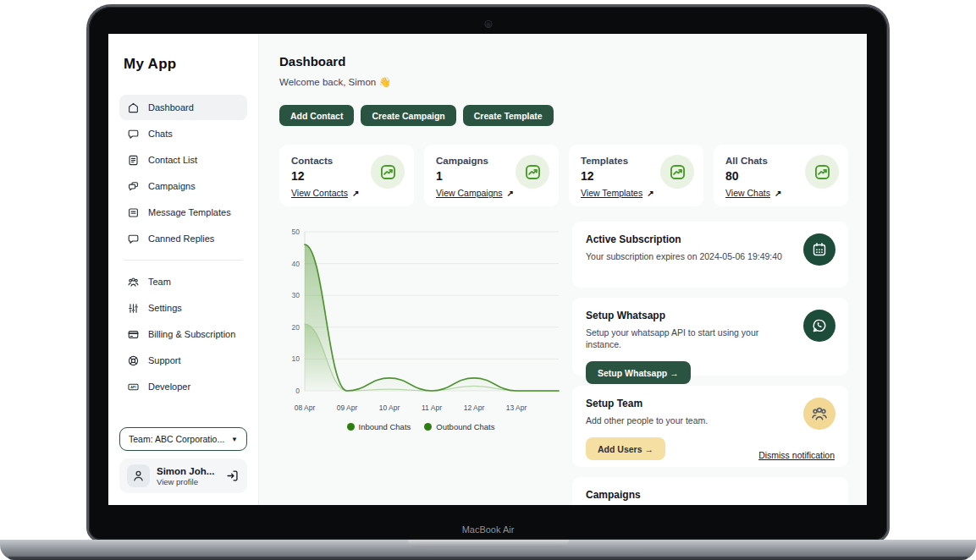 This screenshot has height=560, width=976. Describe the element at coordinates (710, 426) in the screenshot. I see `setup-team-card: Setup Team Add other people to your team…` at that location.